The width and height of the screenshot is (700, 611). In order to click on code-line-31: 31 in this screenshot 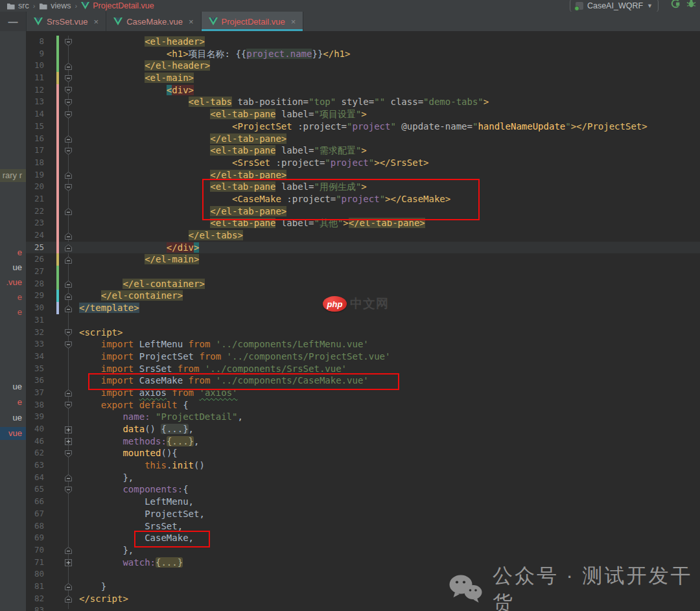, I will do `click(363, 320)`.